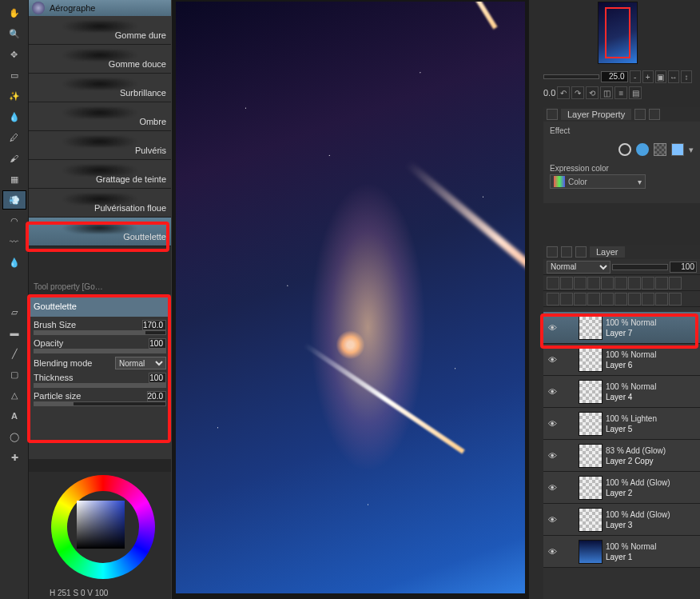  I want to click on pen-tool-icon: 🖊, so click(14, 138).